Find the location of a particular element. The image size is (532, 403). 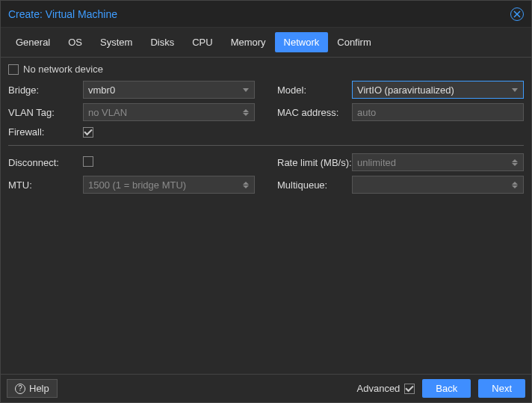

bridge-value: vmbr0 is located at coordinates (102, 90).